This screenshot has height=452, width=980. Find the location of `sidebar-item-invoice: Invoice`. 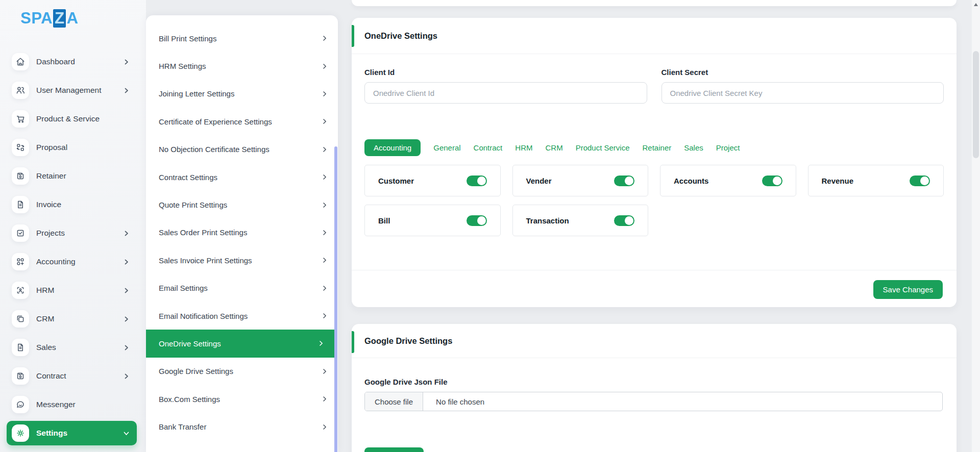

sidebar-item-invoice: Invoice is located at coordinates (71, 205).